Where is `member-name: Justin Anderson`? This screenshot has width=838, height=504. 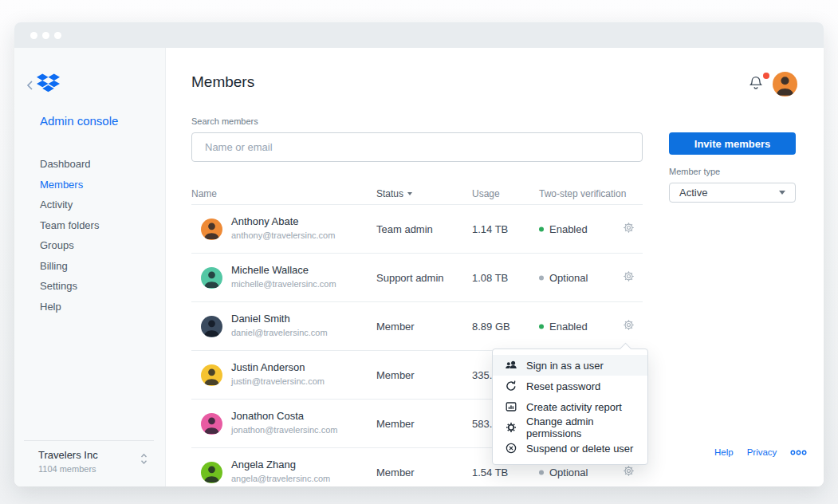 member-name: Justin Anderson is located at coordinates (277, 367).